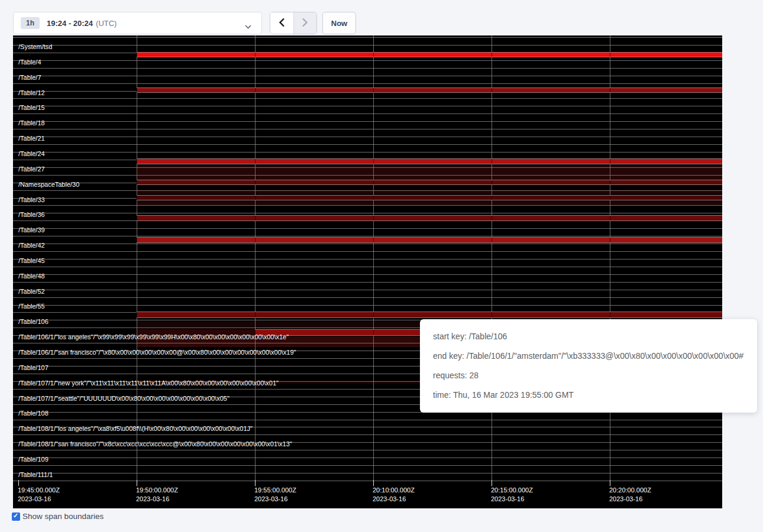  I want to click on row-label: /Table/108/1/"san francisco"/"\x8c\xcc\x…, so click(155, 444).